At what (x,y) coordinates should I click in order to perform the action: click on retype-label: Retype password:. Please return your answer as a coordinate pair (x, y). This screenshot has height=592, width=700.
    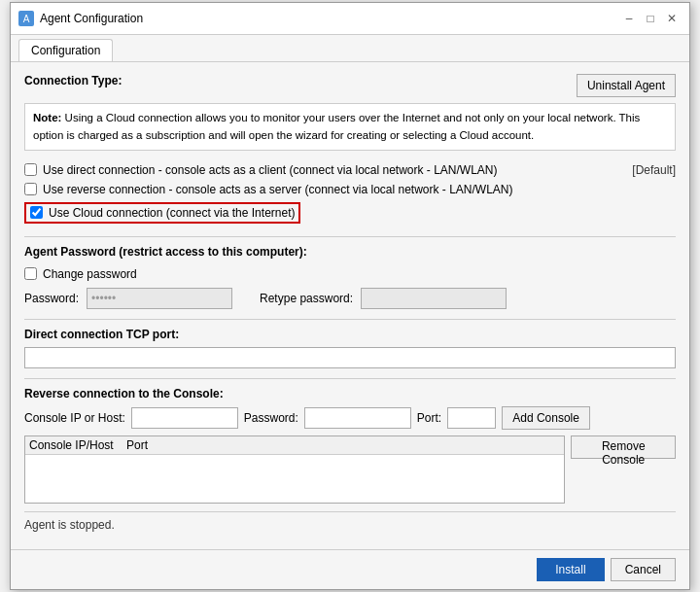
    Looking at the image, I should click on (306, 298).